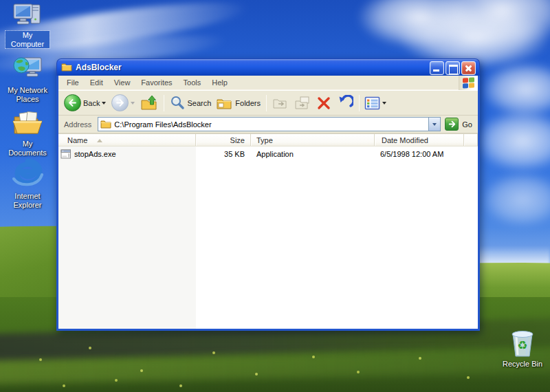 The height and width of the screenshot is (392, 550). I want to click on close-button, so click(469, 68).